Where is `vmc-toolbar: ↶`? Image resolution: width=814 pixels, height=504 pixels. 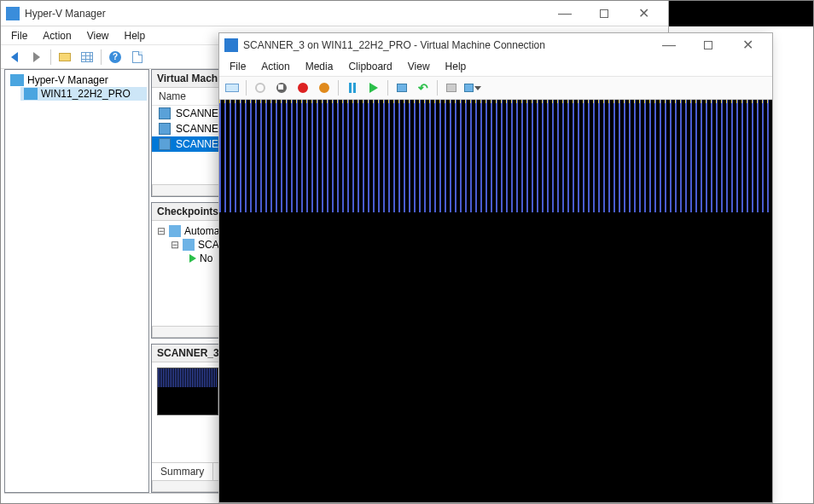
vmc-toolbar: ↶ is located at coordinates (496, 88).